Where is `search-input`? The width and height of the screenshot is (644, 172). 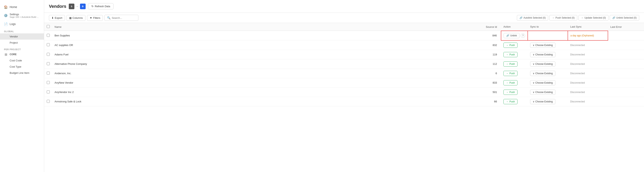 search-input is located at coordinates (124, 18).